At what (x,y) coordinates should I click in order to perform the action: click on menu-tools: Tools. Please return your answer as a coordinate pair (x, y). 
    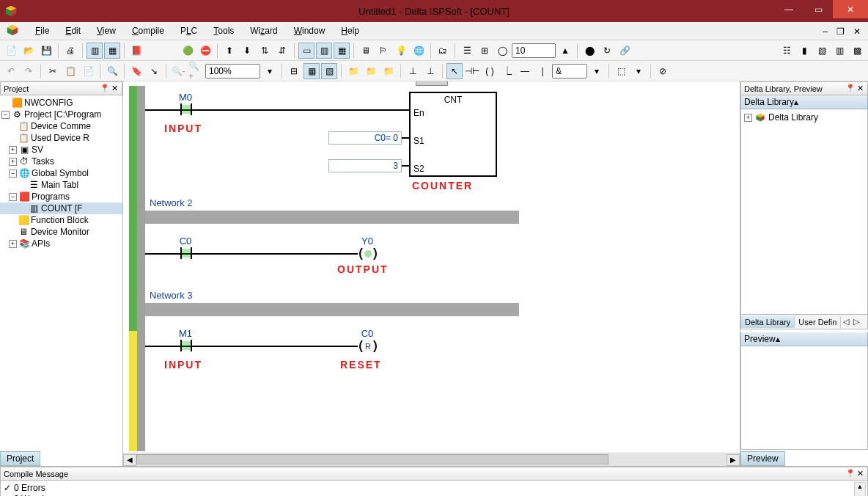
    Looking at the image, I should click on (224, 31).